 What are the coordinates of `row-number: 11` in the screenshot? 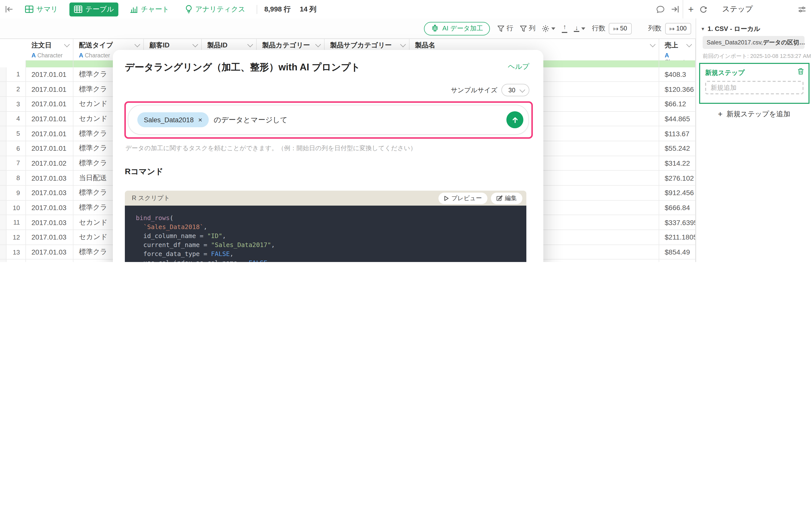 It's located at (16, 223).